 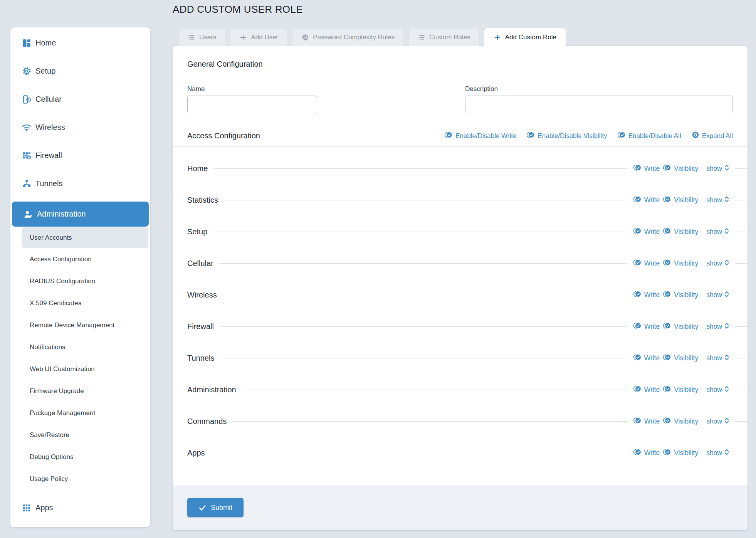 I want to click on subitem-remote-device-management: Remote Device Management, so click(x=80, y=325).